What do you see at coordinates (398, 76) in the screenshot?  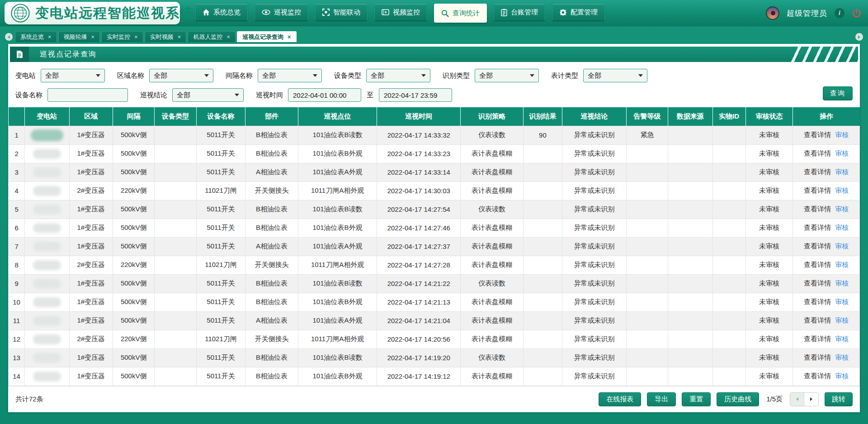 I see `device-type-select: 全部` at bounding box center [398, 76].